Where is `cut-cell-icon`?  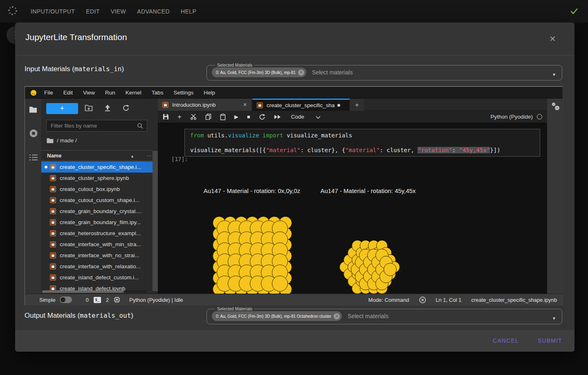 cut-cell-icon is located at coordinates (193, 117).